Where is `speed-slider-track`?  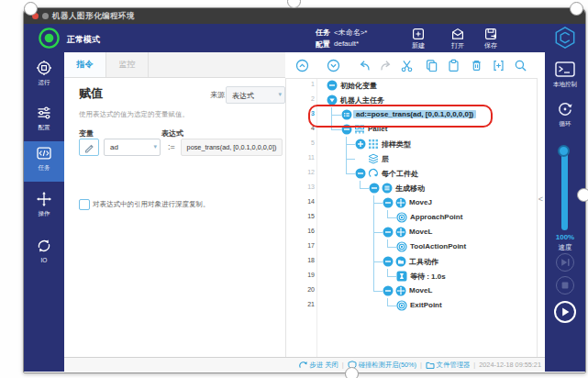 speed-slider-track is located at coordinates (565, 188).